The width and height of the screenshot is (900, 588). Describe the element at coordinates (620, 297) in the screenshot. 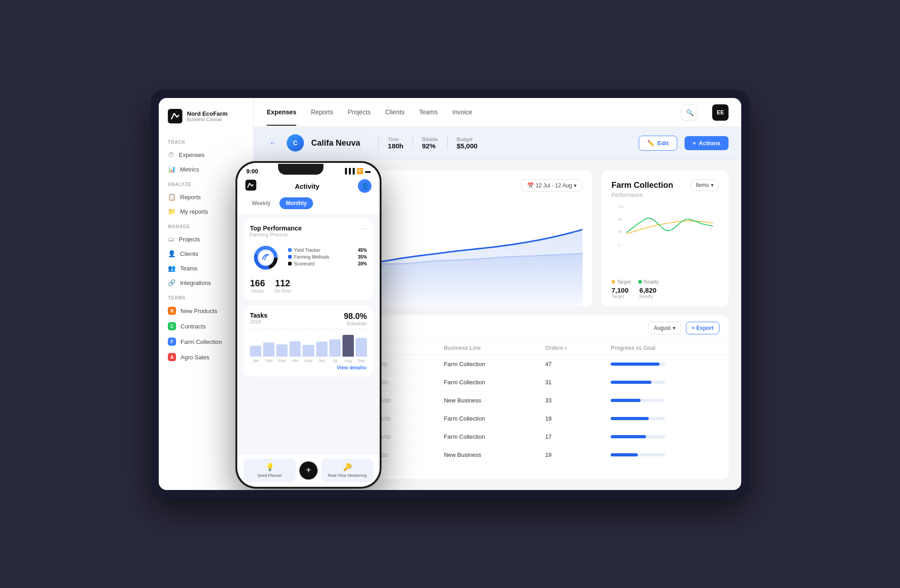

I see `farm-stat-target-label: Target` at that location.